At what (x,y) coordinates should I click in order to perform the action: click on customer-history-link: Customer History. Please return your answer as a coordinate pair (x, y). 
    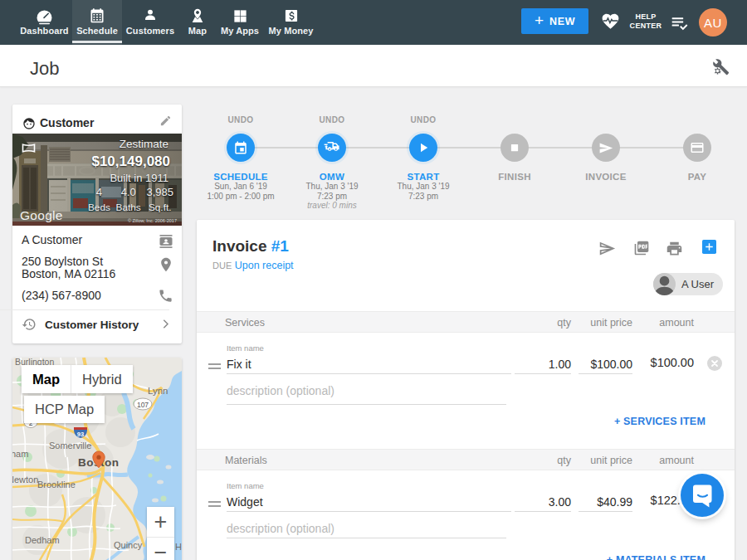
    Looking at the image, I should click on (91, 325).